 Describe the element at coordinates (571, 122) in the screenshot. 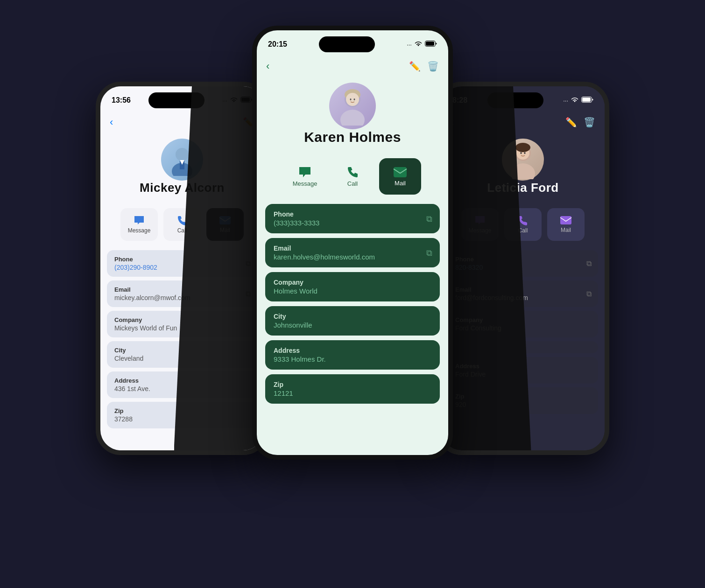

I see `pencil-icon-right: ✏️` at that location.